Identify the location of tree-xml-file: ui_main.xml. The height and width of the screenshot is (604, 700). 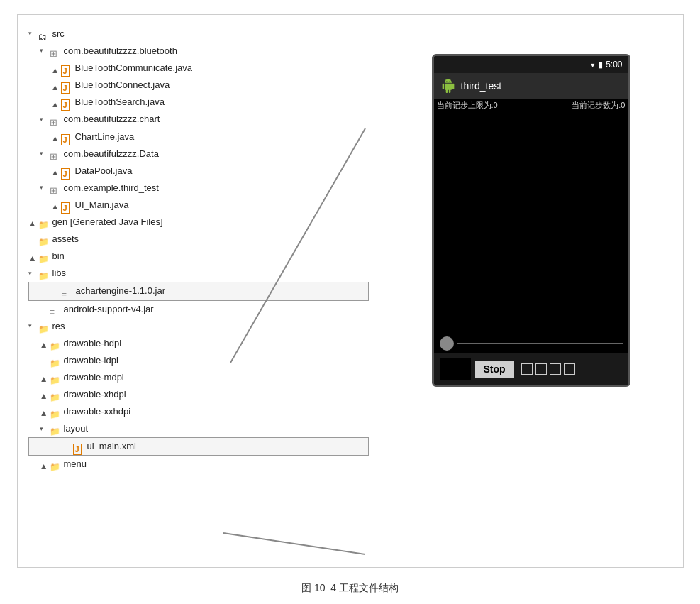
(199, 446).